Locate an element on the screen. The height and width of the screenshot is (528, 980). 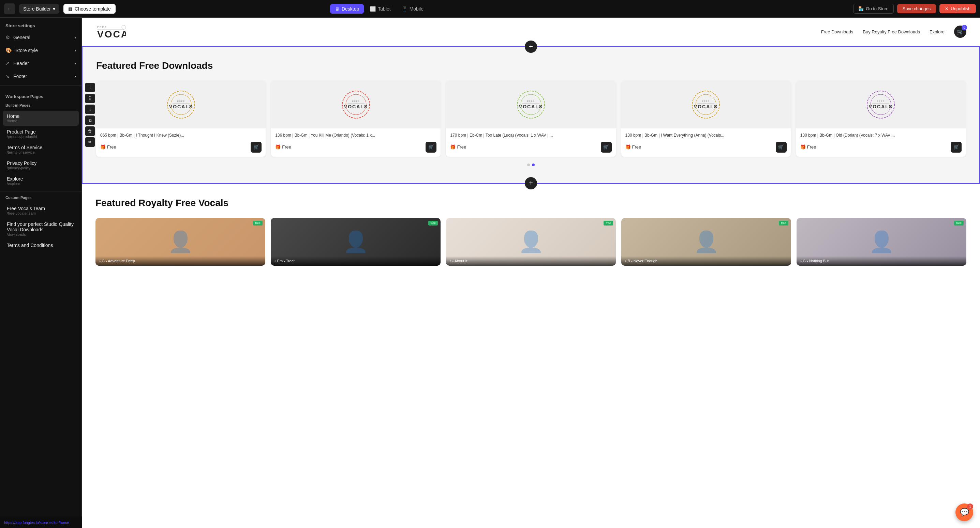
chevron-right-icon3: › is located at coordinates (75, 63).